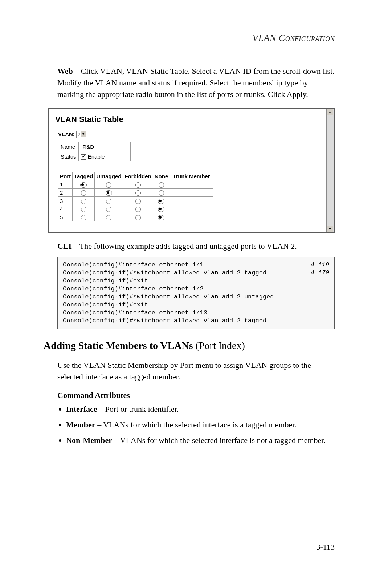 Image resolution: width=392 pixels, height=570 pixels. What do you see at coordinates (138, 176) in the screenshot?
I see `table-column-header: Forbidden` at bounding box center [138, 176].